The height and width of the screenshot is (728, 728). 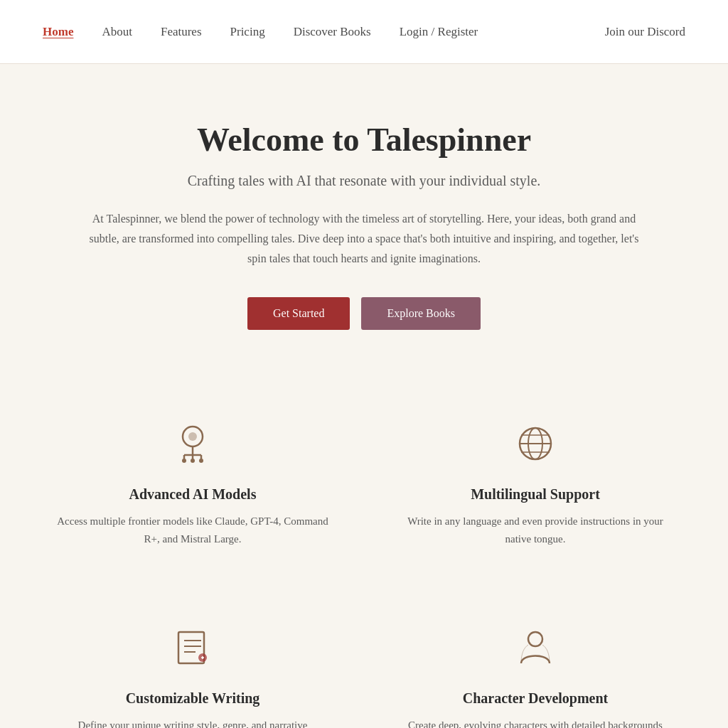 I want to click on feature-card-writing: Customizable Writing Define your unique …, so click(x=193, y=667).